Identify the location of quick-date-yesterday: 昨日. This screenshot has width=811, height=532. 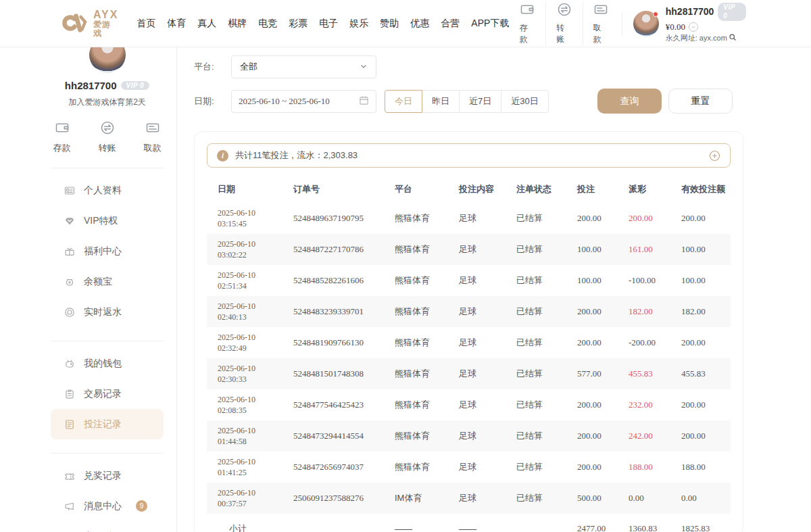
(441, 101).